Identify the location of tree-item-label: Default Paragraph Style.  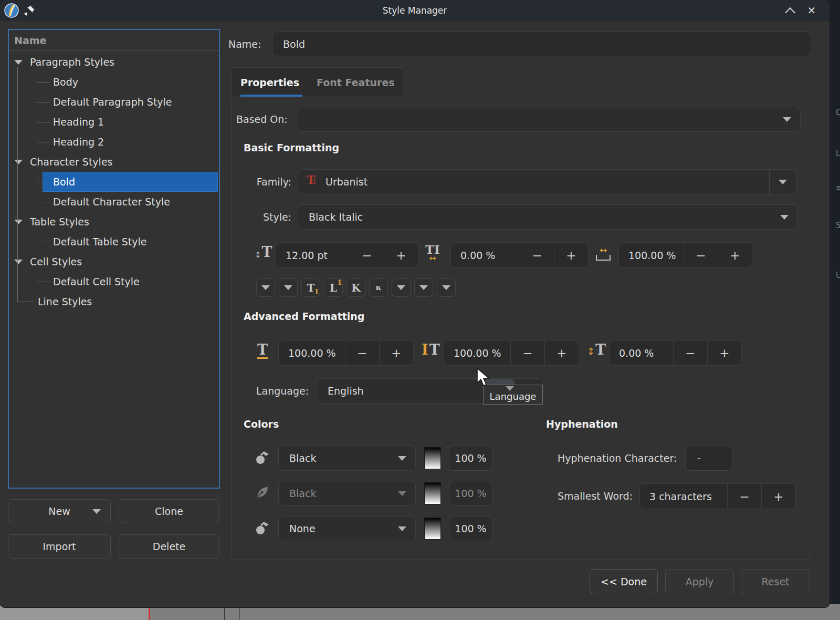
(112, 102).